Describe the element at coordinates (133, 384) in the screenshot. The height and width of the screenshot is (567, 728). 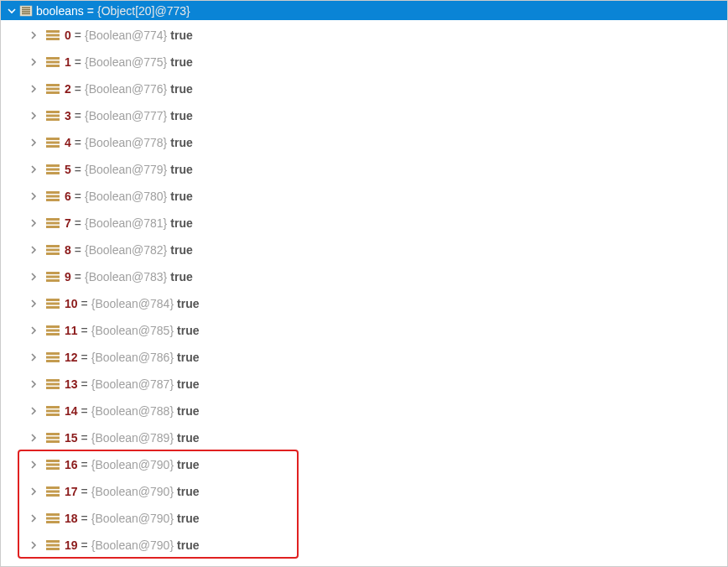
I see `entry-type-ref: {Boolean@787}` at that location.